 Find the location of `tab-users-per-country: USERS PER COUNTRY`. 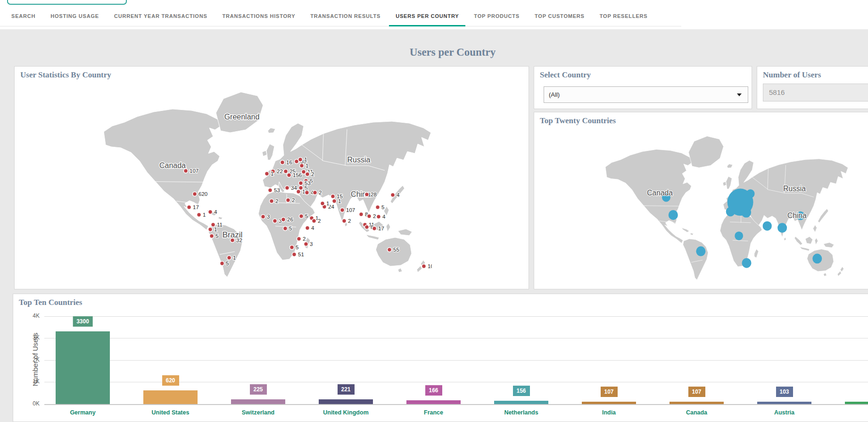

tab-users-per-country: USERS PER COUNTRY is located at coordinates (427, 20).